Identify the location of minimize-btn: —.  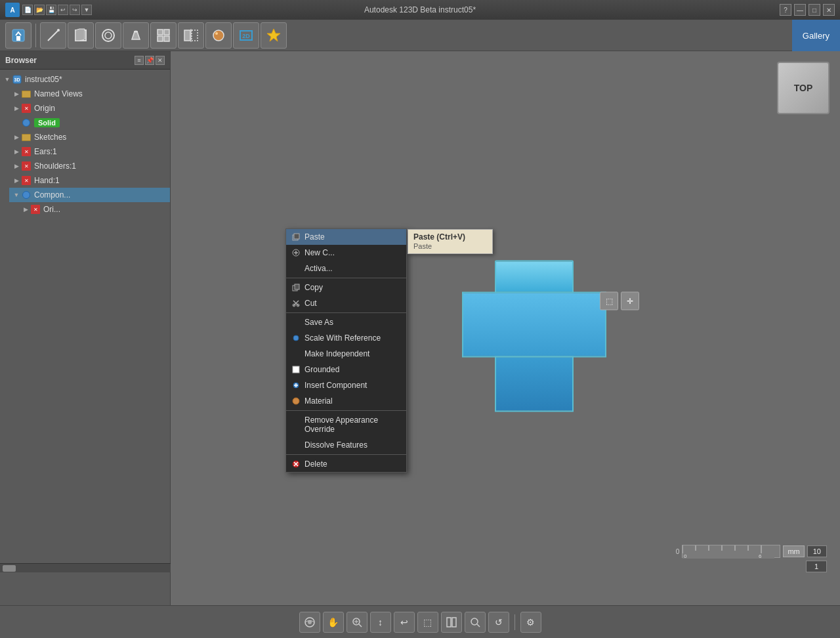
(800, 10).